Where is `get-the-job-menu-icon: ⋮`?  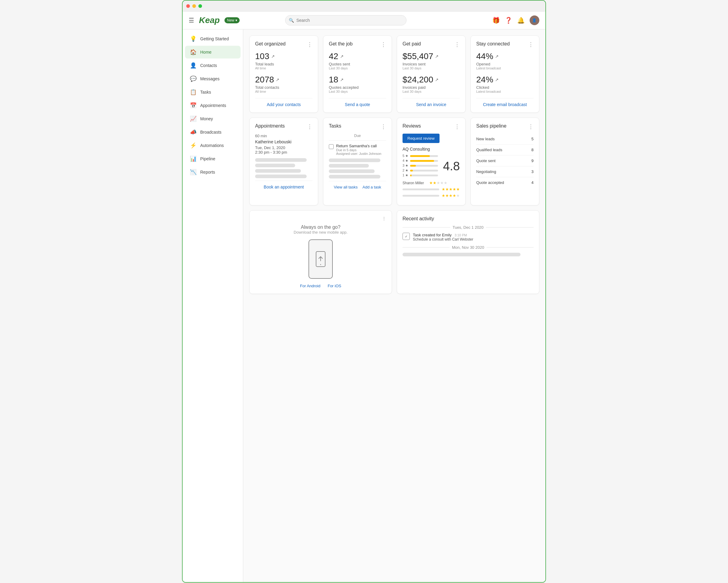
get-the-job-menu-icon: ⋮ is located at coordinates (384, 45).